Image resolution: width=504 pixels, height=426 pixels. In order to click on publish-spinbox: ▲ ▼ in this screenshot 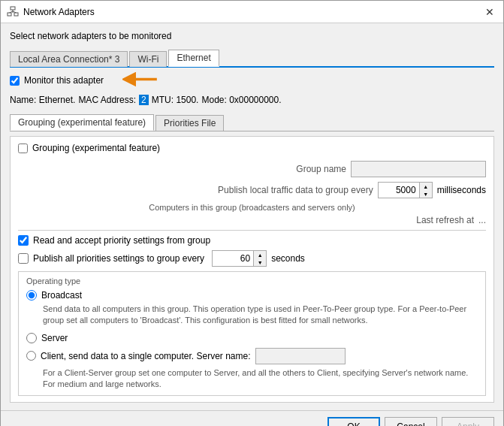, I will do `click(406, 190)`.